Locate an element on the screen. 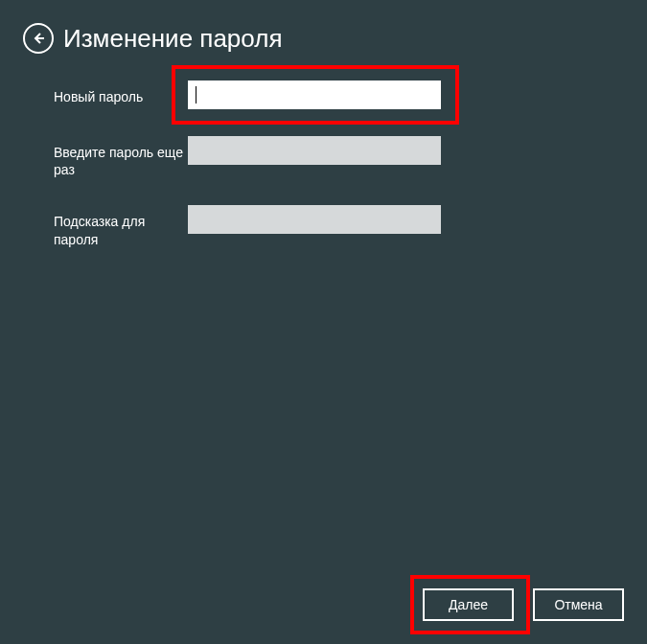  form-row-hint: Подсказка для пароля is located at coordinates (351, 226).